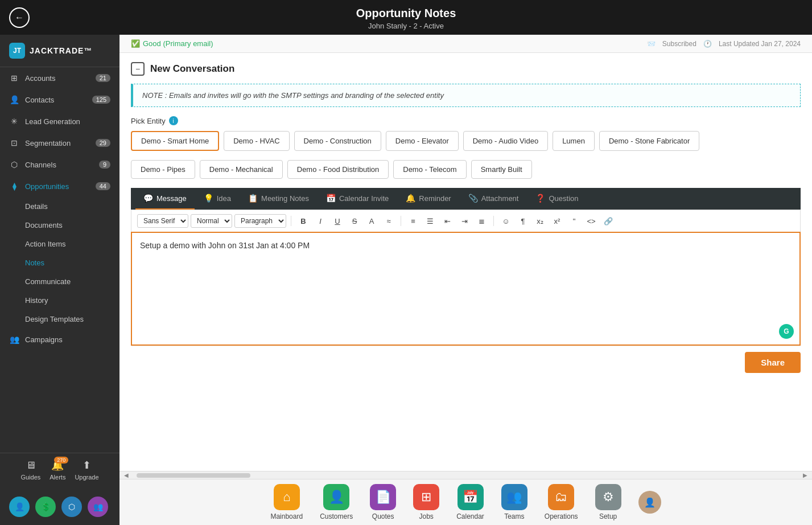  I want to click on scroll-left-arrow: ◀, so click(126, 475).